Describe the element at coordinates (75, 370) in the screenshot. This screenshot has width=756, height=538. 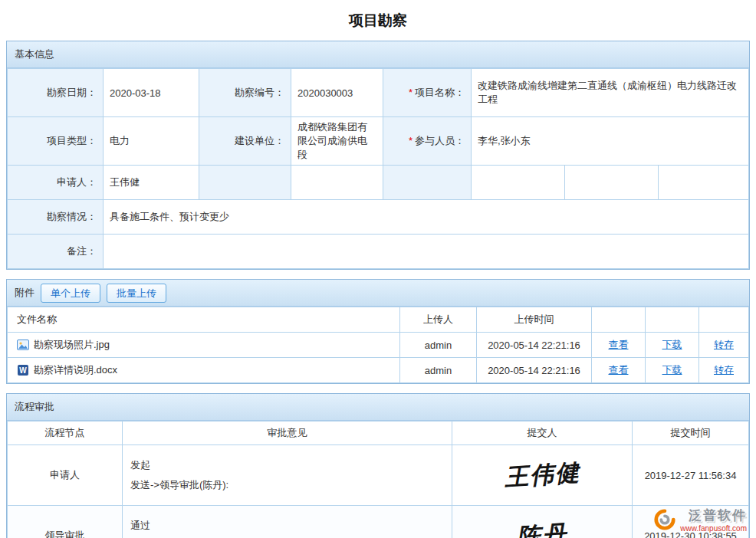
I see `file-name: 勘察详情说明.docx` at that location.